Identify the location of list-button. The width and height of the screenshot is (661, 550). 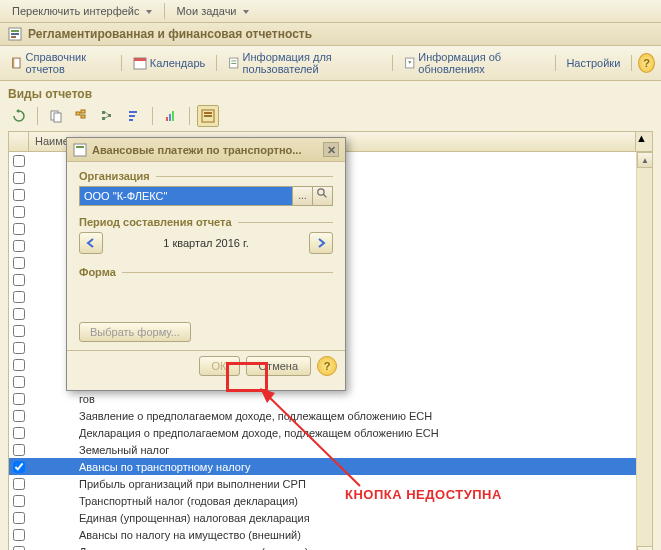
(208, 116).